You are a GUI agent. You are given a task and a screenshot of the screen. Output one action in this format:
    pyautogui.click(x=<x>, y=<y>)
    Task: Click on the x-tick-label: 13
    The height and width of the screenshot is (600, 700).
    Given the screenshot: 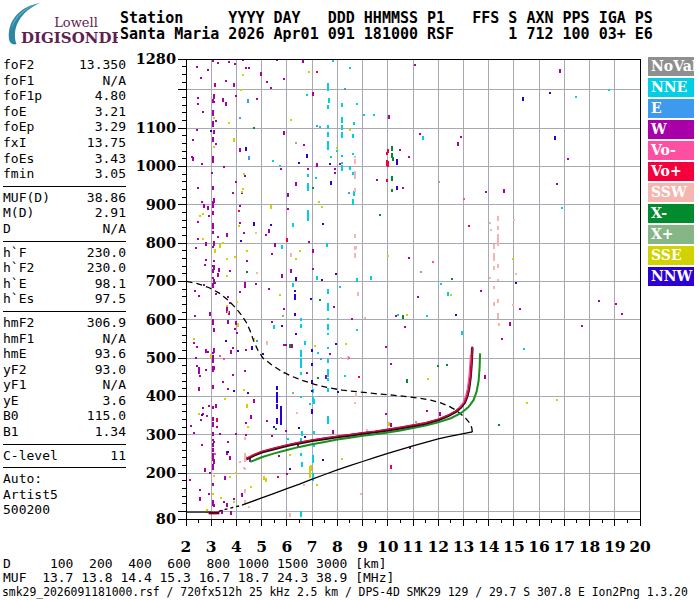 What is the action you would take?
    pyautogui.click(x=464, y=546)
    